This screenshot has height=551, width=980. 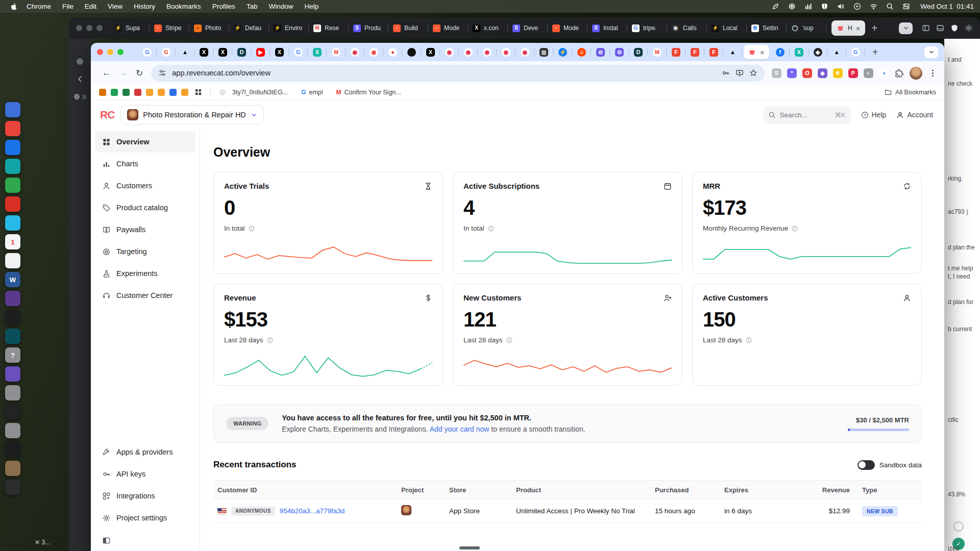 What do you see at coordinates (162, 73) in the screenshot?
I see `site-info-icon` at bounding box center [162, 73].